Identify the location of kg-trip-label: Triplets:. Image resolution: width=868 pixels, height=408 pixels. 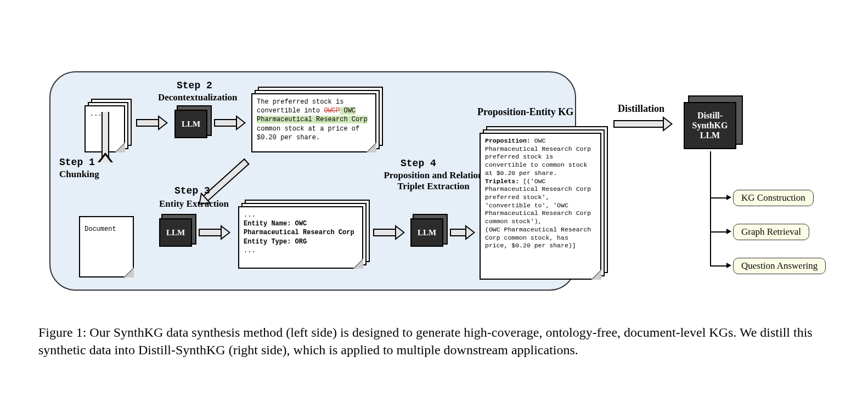
(502, 181).